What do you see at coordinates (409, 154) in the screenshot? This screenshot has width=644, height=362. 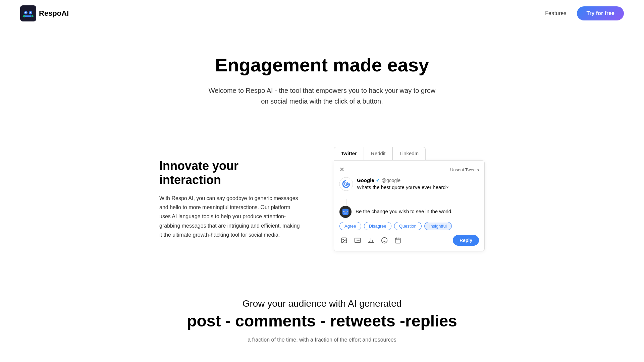 I see `platform-tabs: Twitter Reddit LinkedIn` at bounding box center [409, 154].